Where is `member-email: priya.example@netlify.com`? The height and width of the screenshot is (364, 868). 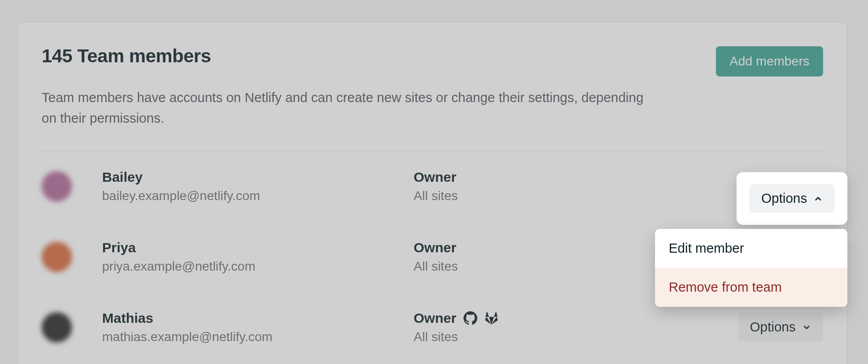 member-email: priya.example@netlify.com is located at coordinates (258, 266).